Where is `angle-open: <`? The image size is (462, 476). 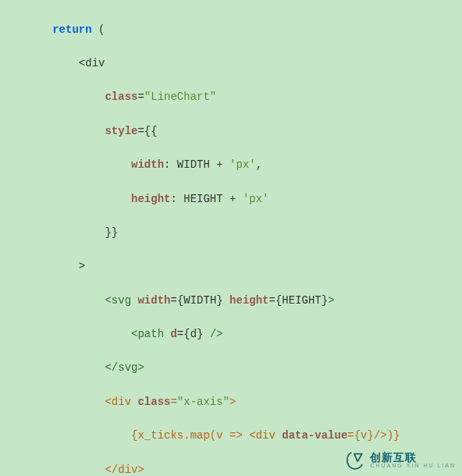 angle-open: < is located at coordinates (82, 63).